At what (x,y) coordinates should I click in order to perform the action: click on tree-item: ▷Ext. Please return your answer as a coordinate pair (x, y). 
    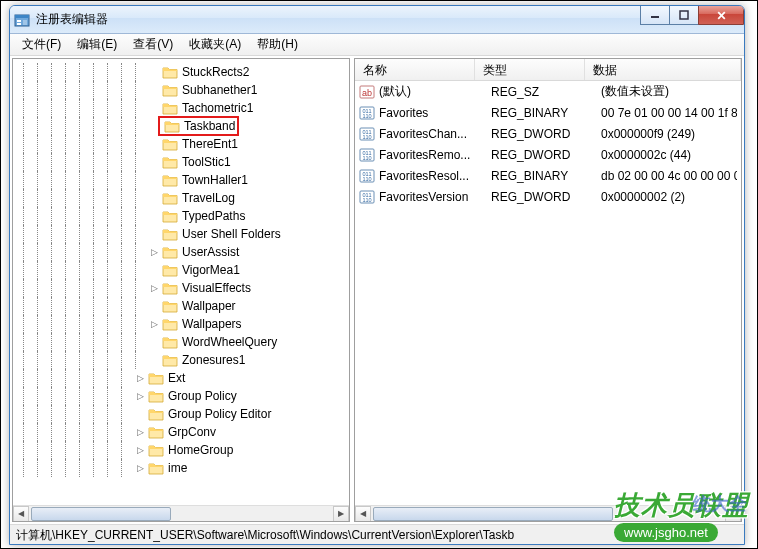
    Looking at the image, I should click on (181, 378).